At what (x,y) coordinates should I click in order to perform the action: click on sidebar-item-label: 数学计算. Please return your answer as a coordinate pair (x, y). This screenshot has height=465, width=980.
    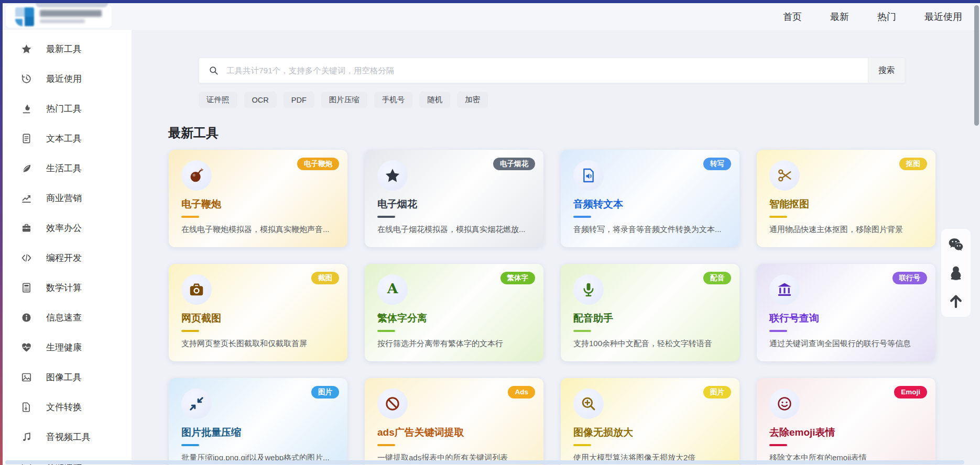
    Looking at the image, I should click on (64, 288).